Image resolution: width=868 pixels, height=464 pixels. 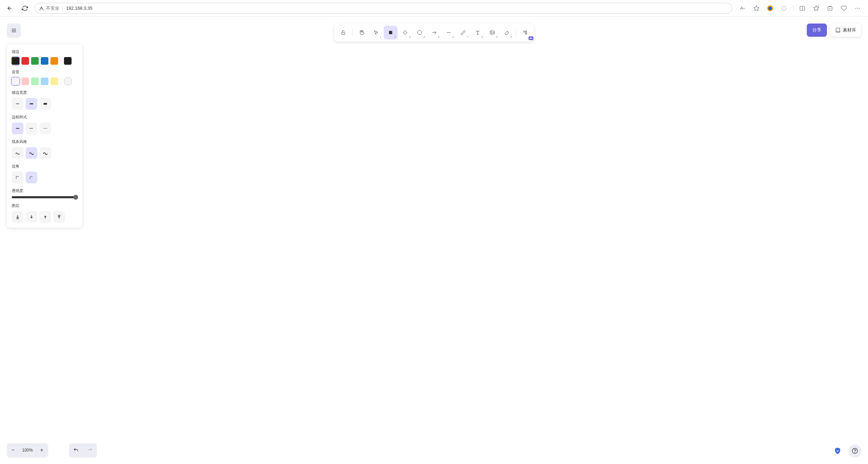 I want to click on browser-refresh-button, so click(x=25, y=8).